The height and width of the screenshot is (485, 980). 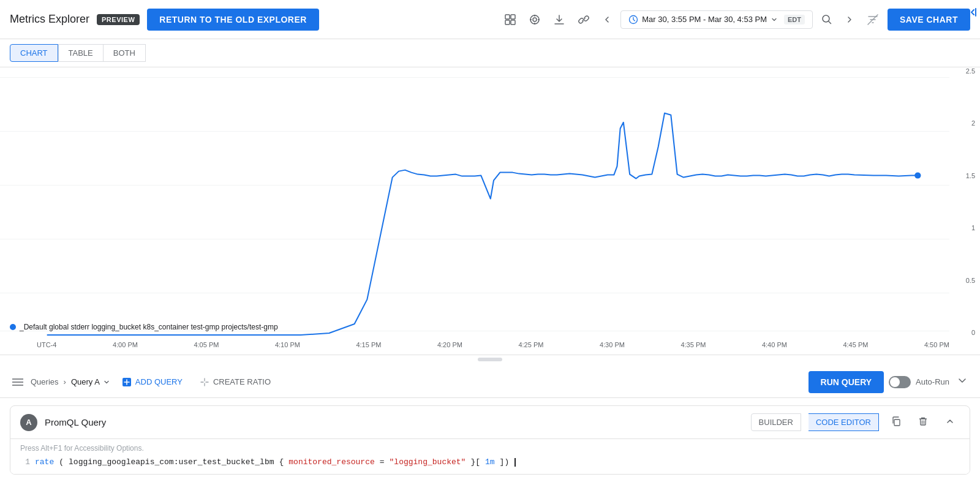 What do you see at coordinates (896, 423) in the screenshot?
I see `copy-query-button` at bounding box center [896, 423].